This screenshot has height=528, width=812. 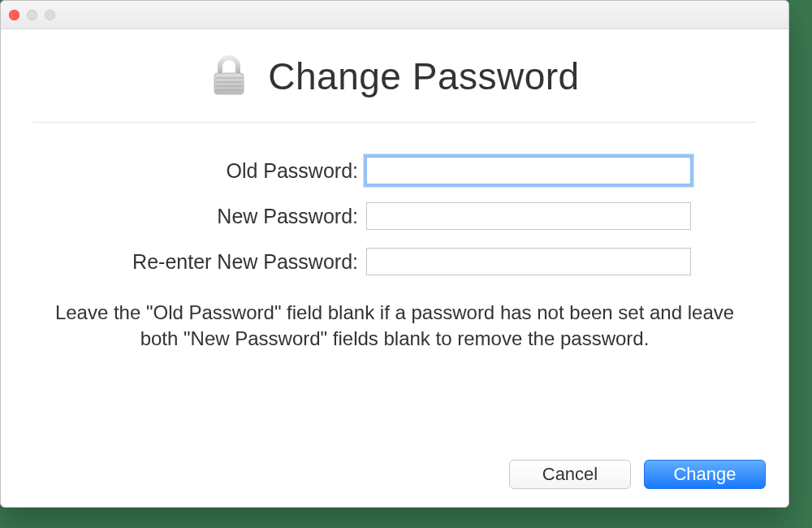 What do you see at coordinates (50, 15) in the screenshot?
I see `window-zoom-button` at bounding box center [50, 15].